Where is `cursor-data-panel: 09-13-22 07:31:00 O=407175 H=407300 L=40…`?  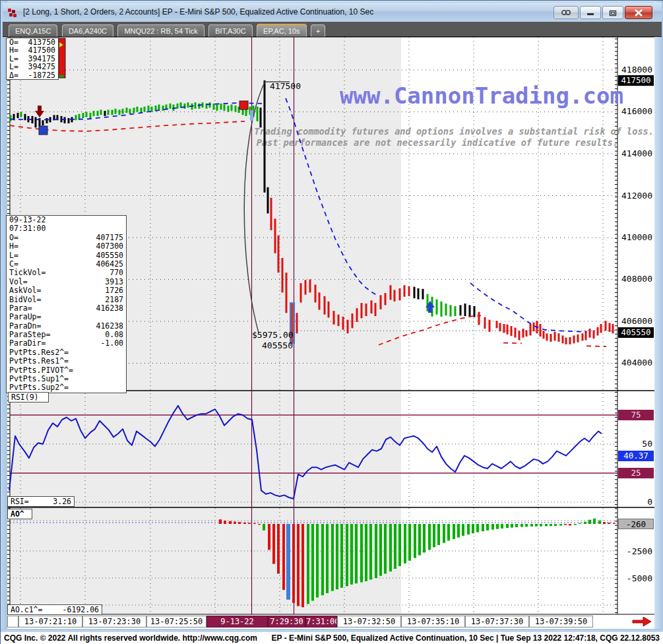 cursor-data-panel: 09-13-22 07:31:00 O=407175 H=407300 L=40… is located at coordinates (66, 304).